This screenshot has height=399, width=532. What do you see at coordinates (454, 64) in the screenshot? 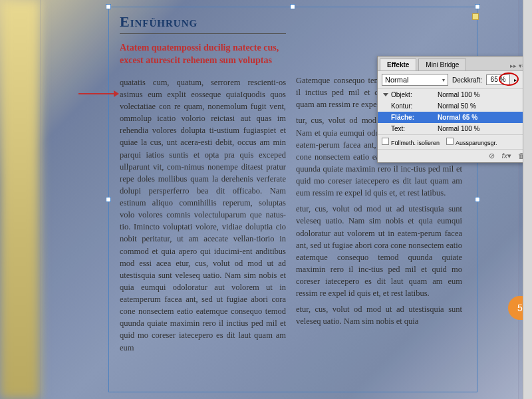
I see `panel-tabstrip: Effekte Mini Bridge ▸▸ ▾≡` at bounding box center [454, 64].